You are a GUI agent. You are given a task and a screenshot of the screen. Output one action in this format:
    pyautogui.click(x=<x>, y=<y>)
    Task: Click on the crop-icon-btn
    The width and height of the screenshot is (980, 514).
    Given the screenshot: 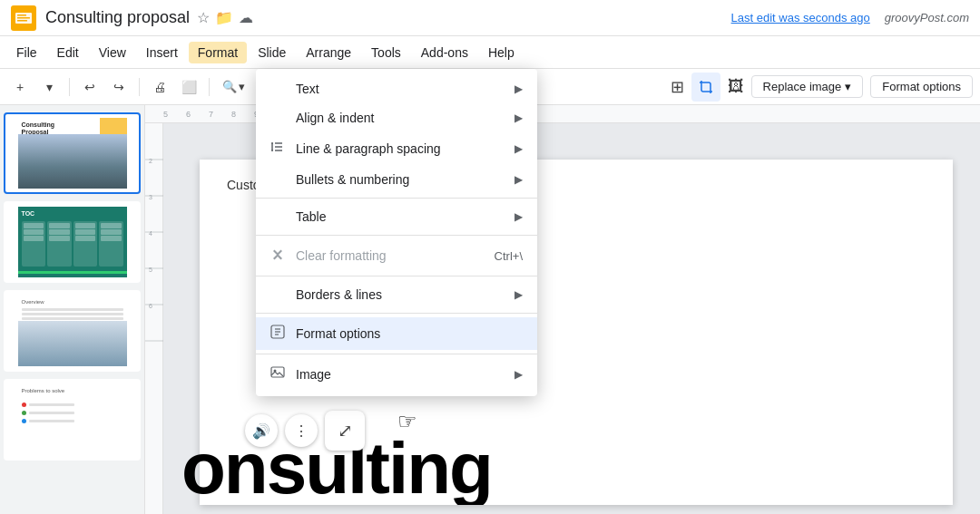 What is the action you would take?
    pyautogui.click(x=706, y=87)
    